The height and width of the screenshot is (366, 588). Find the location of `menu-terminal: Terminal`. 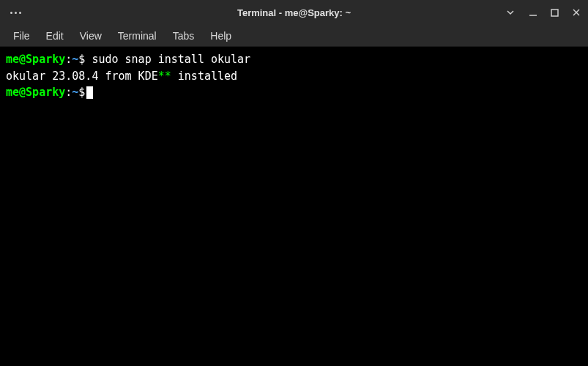

menu-terminal: Terminal is located at coordinates (138, 36).